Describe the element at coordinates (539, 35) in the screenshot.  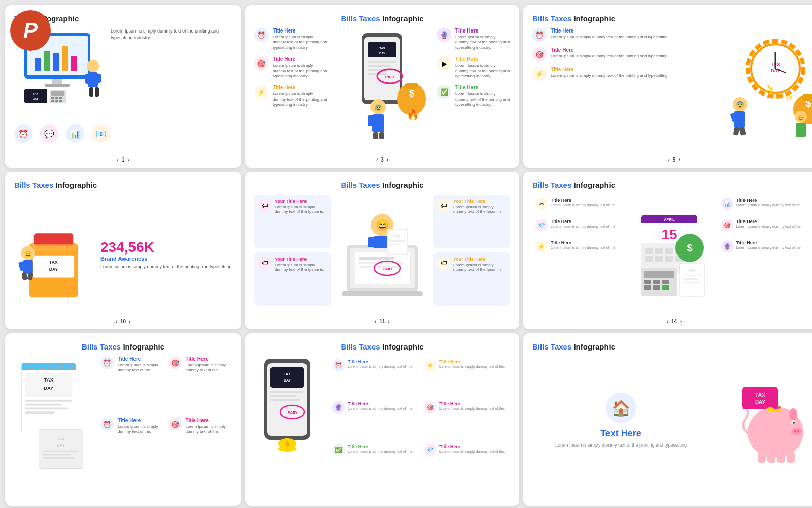
I see `s5-icon-1: ⏰` at that location.